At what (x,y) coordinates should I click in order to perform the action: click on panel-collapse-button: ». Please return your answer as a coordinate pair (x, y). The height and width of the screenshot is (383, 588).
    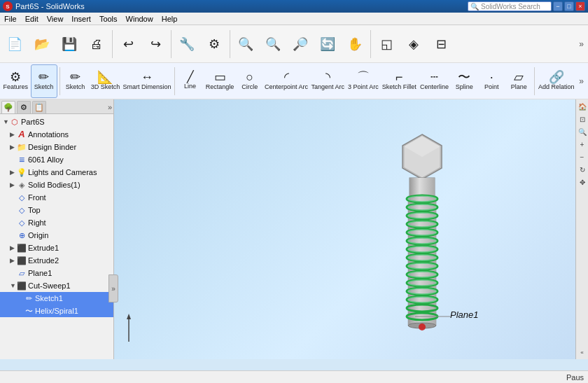
    Looking at the image, I should click on (113, 288).